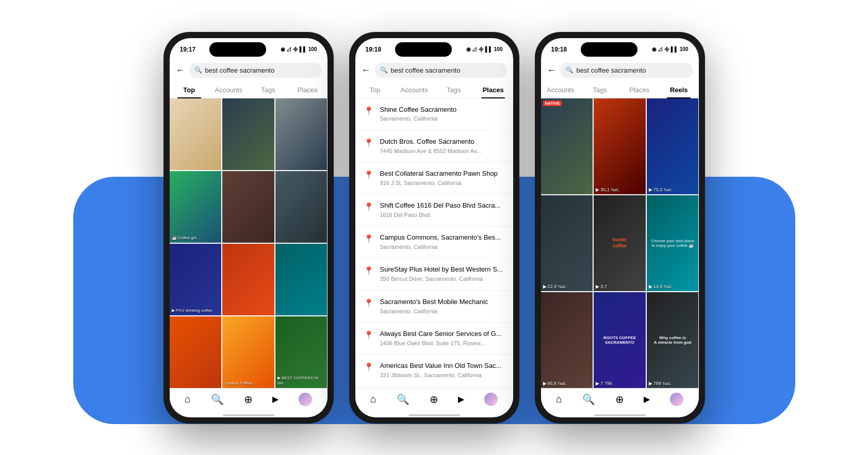 The image size is (868, 455). I want to click on place-addr-7: 1406 Blue Oaks Blvd. Suite 175, Rosevi..…, so click(443, 343).